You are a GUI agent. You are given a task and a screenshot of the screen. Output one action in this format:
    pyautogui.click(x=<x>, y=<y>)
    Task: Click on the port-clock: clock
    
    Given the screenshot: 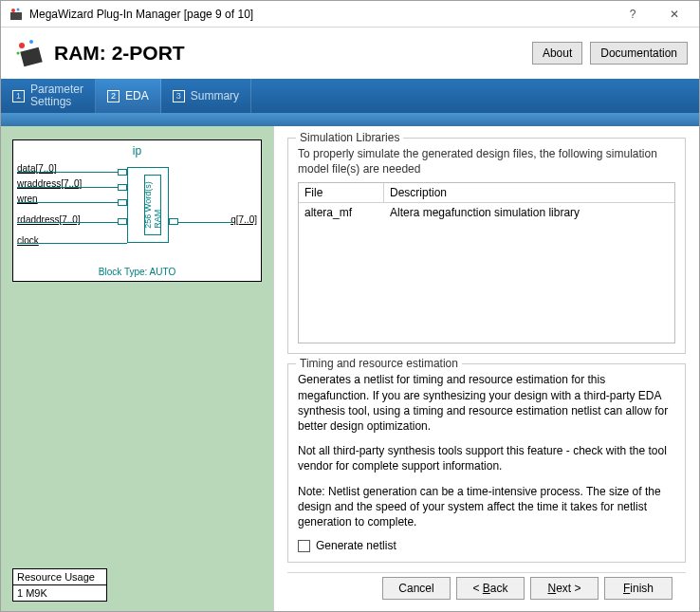 What is the action you would take?
    pyautogui.click(x=28, y=241)
    